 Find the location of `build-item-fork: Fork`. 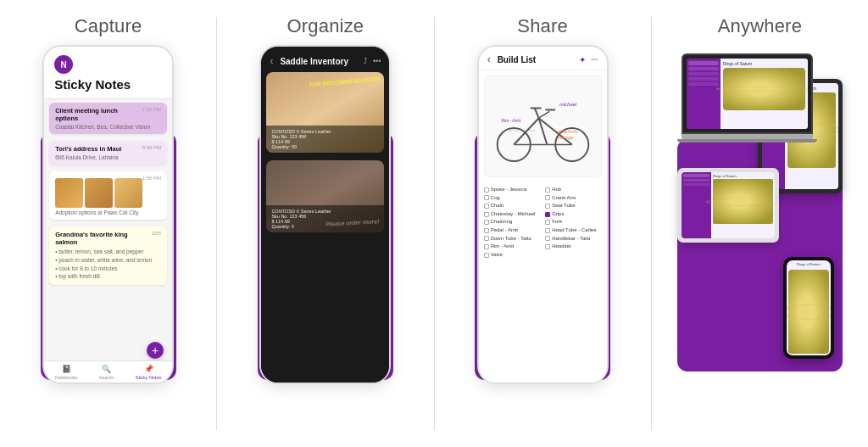

build-item-fork: Fork is located at coordinates (573, 222).